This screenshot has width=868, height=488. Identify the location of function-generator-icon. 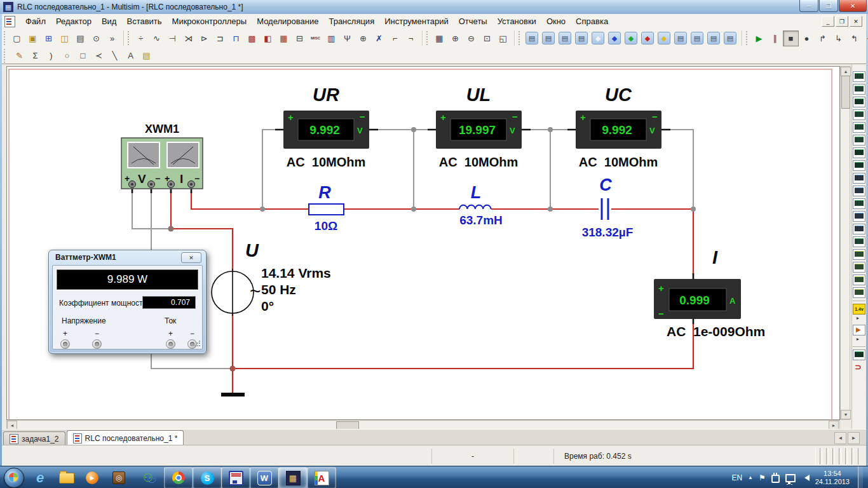
(859, 89).